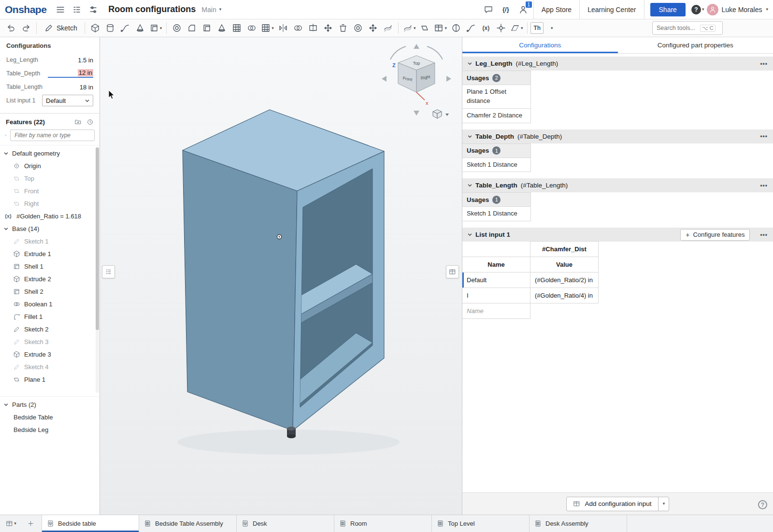 Image resolution: width=773 pixels, height=532 pixels. What do you see at coordinates (26, 10) in the screenshot?
I see `onshape-logo: Onshape` at bounding box center [26, 10].